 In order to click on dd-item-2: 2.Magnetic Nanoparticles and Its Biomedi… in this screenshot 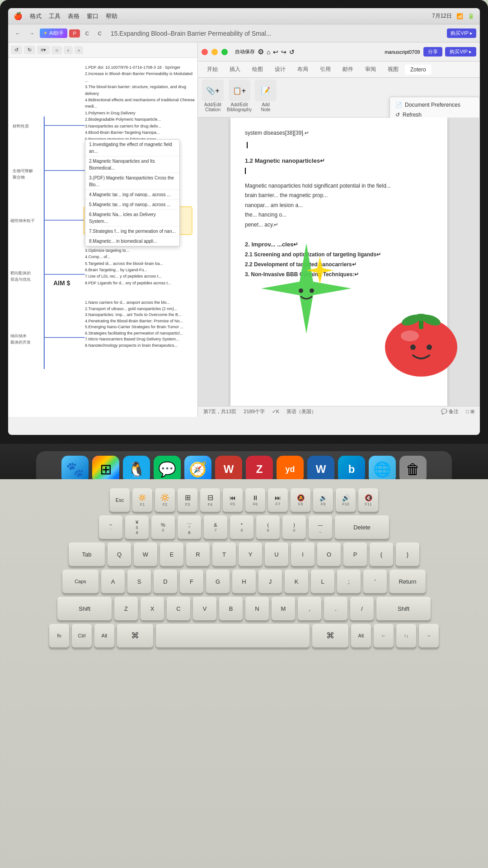, I will do `click(132, 165)`.